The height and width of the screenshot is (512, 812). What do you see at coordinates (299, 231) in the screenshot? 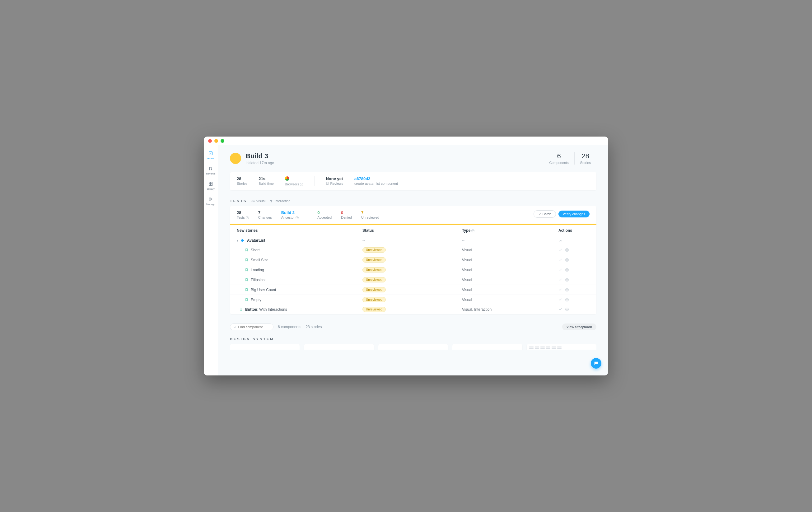
I see `th-name: New stories` at bounding box center [299, 231].